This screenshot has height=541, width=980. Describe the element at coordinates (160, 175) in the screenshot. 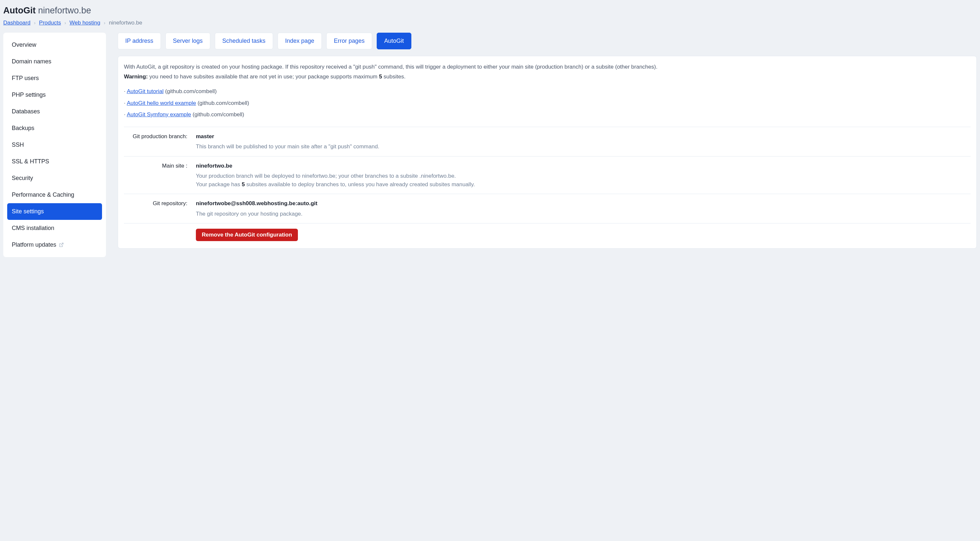

I see `detail-label-mainsite: Main site :` at that location.